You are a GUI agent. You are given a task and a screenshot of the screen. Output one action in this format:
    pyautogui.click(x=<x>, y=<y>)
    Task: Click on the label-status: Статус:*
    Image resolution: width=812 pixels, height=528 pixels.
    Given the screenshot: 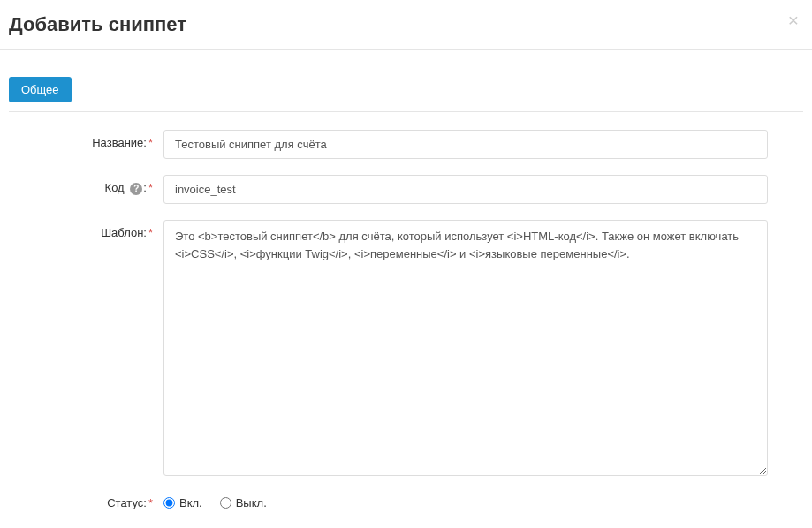 What is the action you would take?
    pyautogui.click(x=87, y=502)
    